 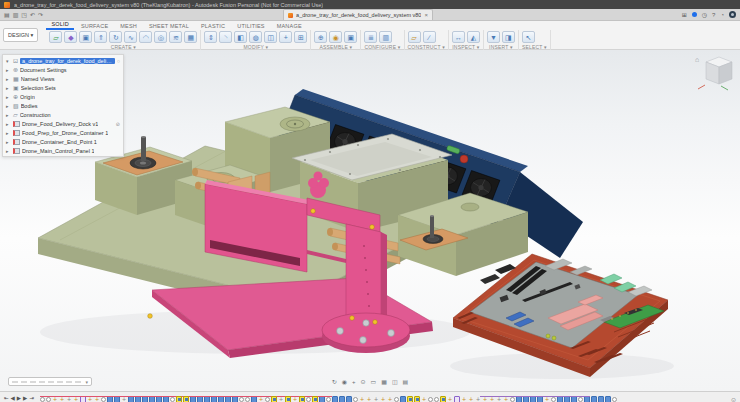 I want to click on extensions-icon: ⊞, so click(x=684, y=15).